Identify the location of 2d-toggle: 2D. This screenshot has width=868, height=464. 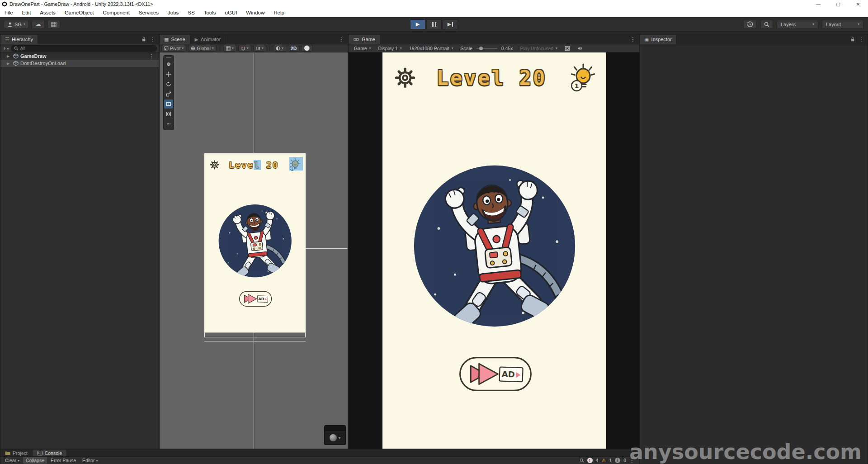
(294, 48).